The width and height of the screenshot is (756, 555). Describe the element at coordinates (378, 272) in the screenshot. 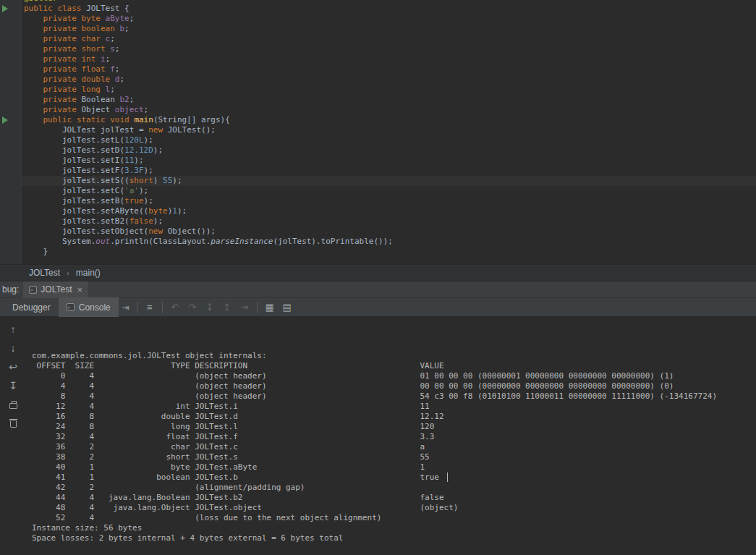

I see `breadcrumb: JOLTest › main()` at that location.